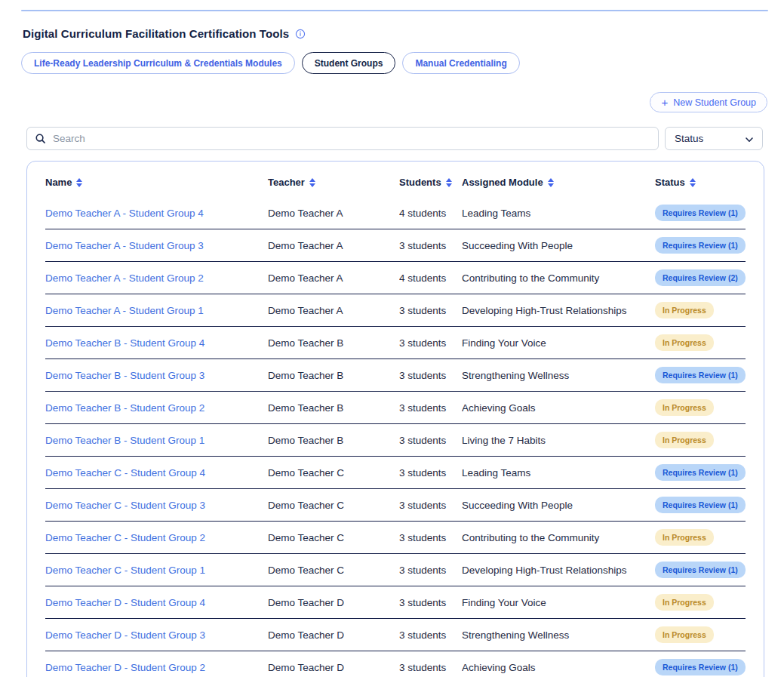 The height and width of the screenshot is (677, 784). Describe the element at coordinates (395, 571) in the screenshot. I see `table-row: Demo Teacher C - Student Group 1Demo Tea…` at that location.